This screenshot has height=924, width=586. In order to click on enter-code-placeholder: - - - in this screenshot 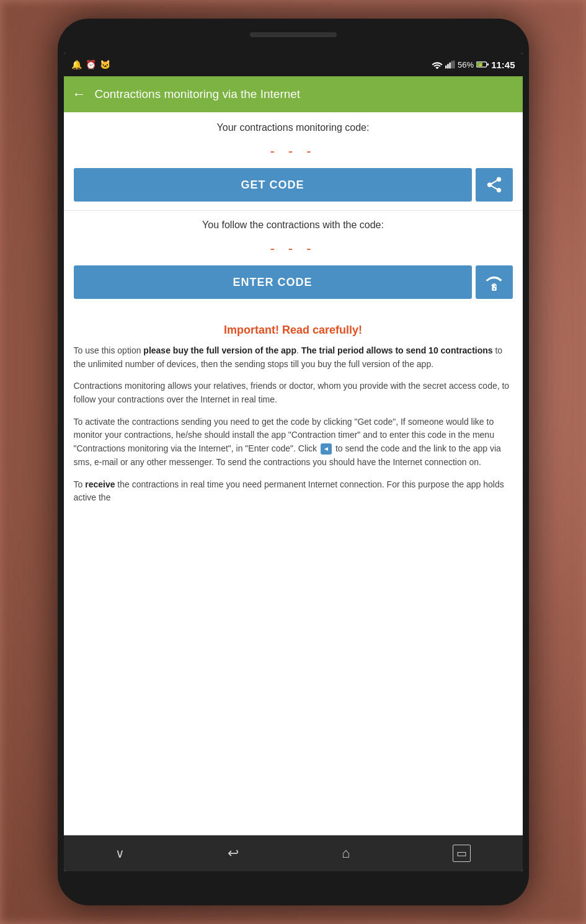, I will do `click(293, 249)`.